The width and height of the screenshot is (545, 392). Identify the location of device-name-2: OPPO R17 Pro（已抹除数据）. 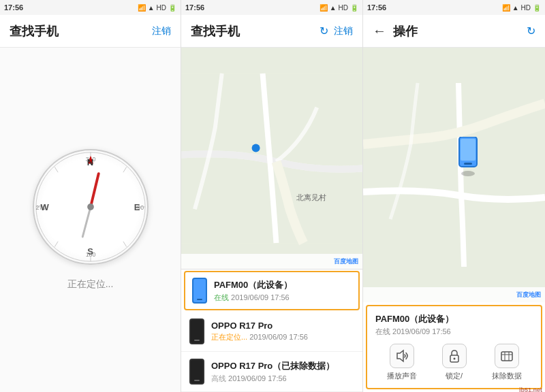
(283, 366).